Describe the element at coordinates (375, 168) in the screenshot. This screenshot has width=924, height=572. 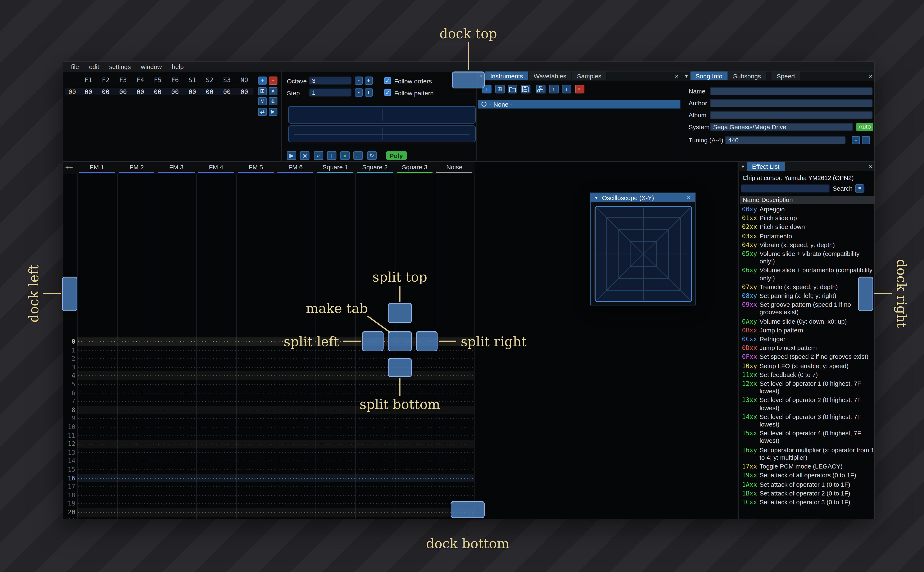
I see `channel-header-square-2: Square 2` at that location.